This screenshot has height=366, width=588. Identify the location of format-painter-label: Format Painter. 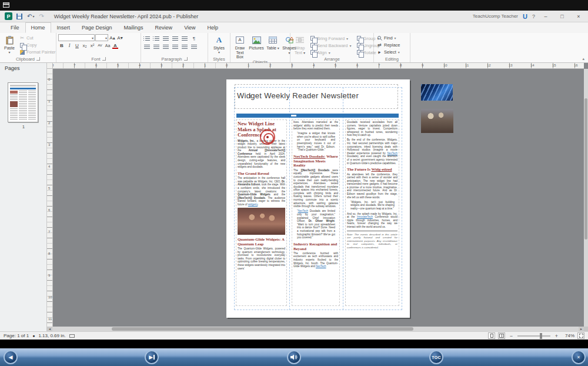
(41, 52).